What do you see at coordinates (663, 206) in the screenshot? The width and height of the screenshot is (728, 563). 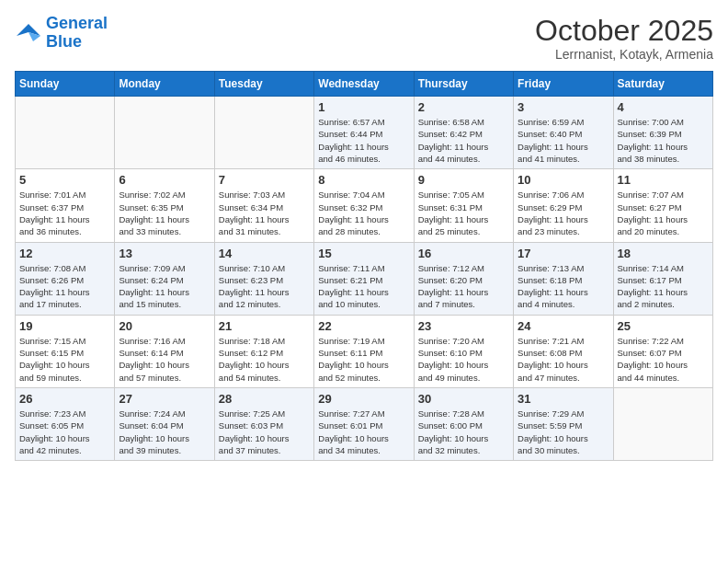 I see `calendar-cell: 11Sunrise: 7:07 AM Sunset: 6:27 PM Dayli…` at bounding box center [663, 206].